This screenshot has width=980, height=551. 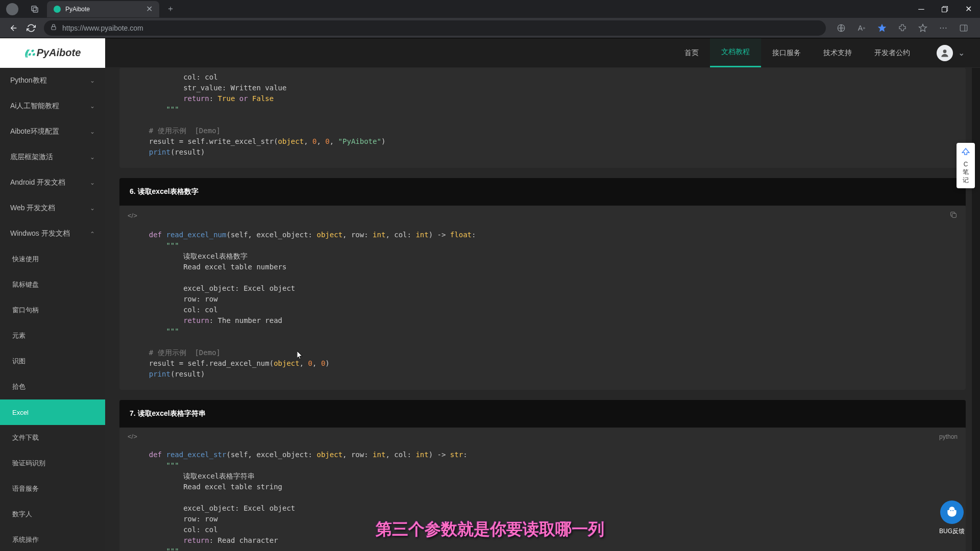 What do you see at coordinates (53, 234) in the screenshot?
I see `sidebar-group: Windwos 开发文档⌄` at bounding box center [53, 234].